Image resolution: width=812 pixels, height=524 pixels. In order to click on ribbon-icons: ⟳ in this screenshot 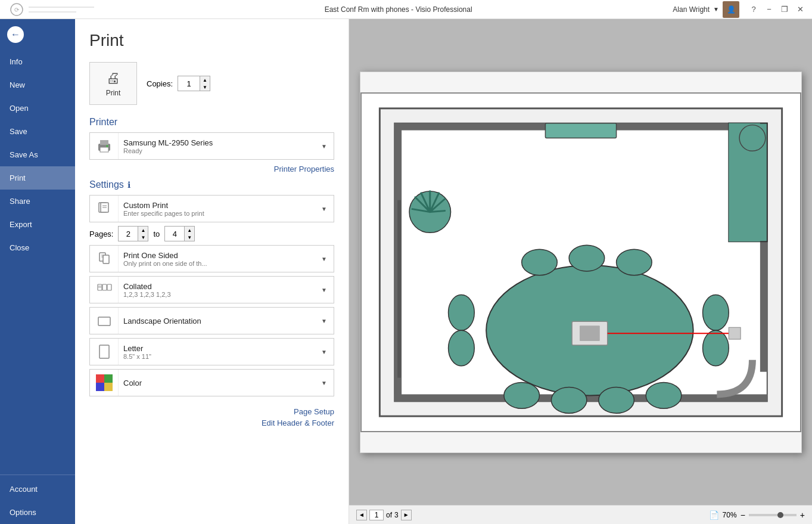, I will do `click(52, 10)`.